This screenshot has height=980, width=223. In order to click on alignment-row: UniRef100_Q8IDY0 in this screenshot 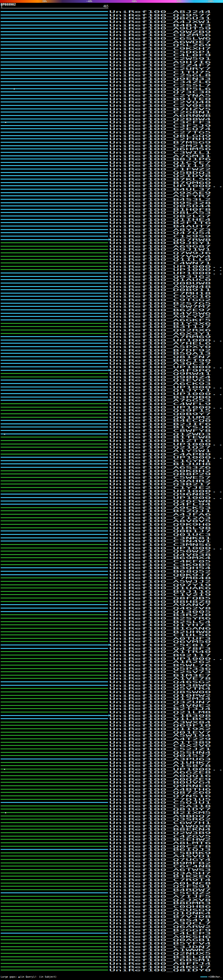, I will do `click(111, 970)`.